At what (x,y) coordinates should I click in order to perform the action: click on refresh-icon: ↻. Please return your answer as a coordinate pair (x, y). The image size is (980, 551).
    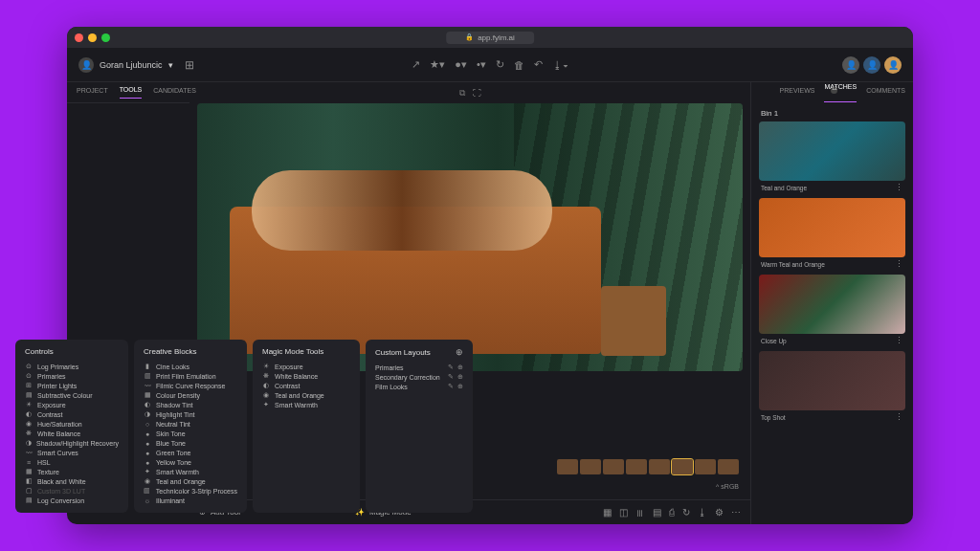
    Looking at the image, I should click on (500, 65).